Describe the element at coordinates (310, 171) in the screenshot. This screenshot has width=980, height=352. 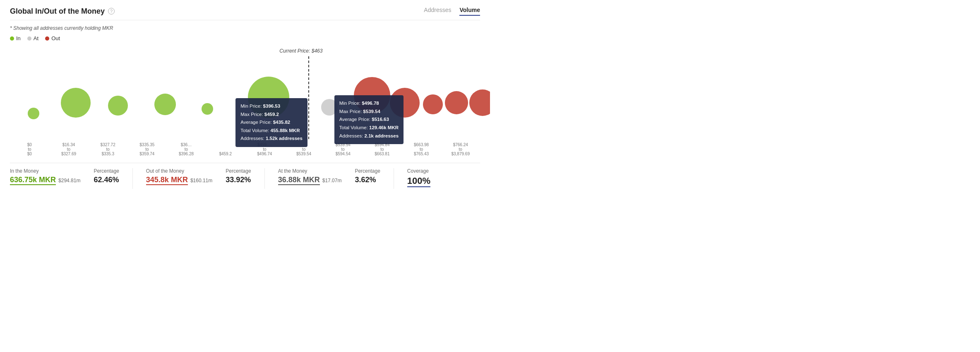
I see `at-money-label: At the Money` at that location.